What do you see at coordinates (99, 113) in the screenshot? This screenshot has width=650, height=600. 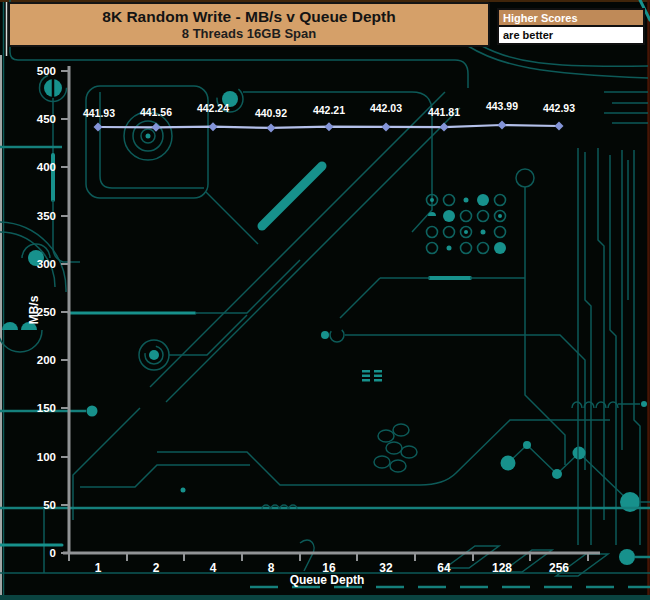 I see `data-label: 441.93` at bounding box center [99, 113].